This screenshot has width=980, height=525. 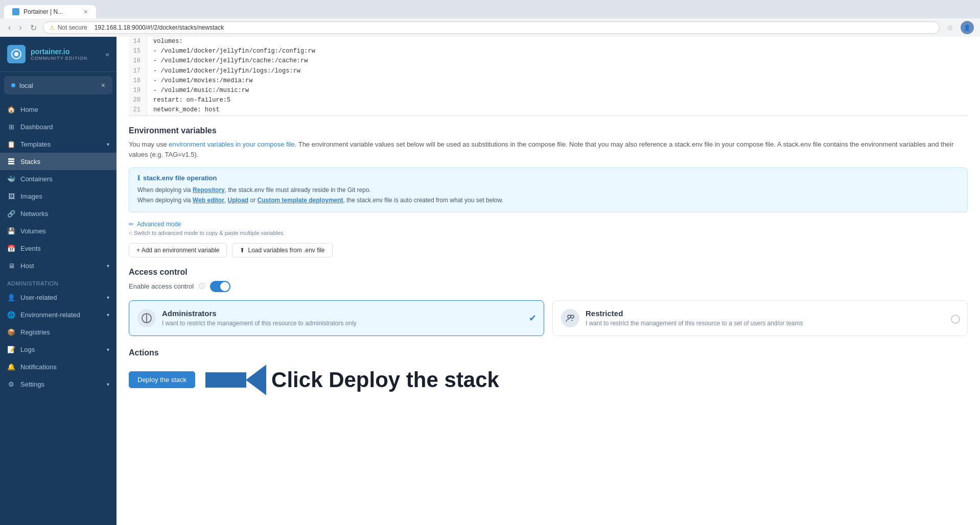 What do you see at coordinates (32, 196) in the screenshot?
I see `sidebar-item-images-label: Images` at bounding box center [32, 196].